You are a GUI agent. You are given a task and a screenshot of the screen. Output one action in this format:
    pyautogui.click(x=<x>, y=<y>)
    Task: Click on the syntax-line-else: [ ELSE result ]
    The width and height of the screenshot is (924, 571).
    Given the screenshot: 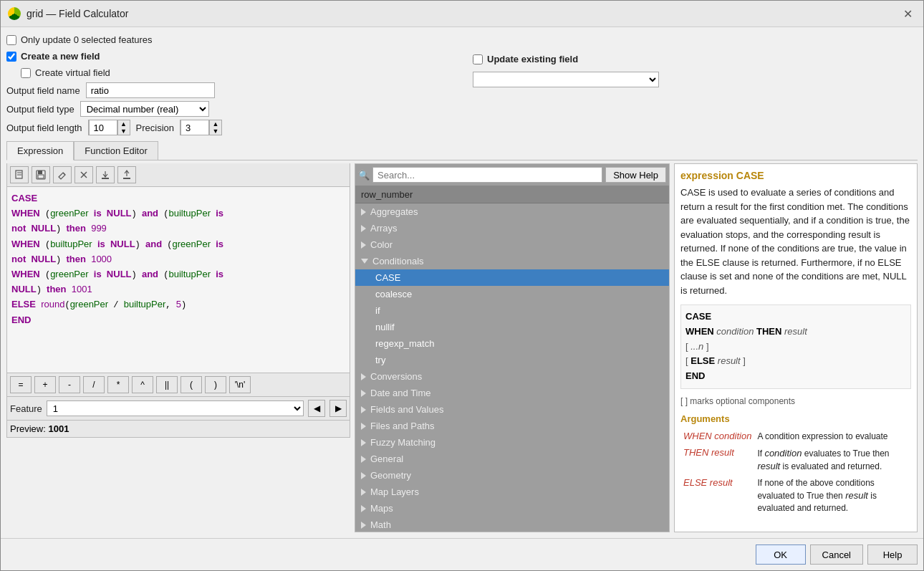 What is the action you would take?
    pyautogui.click(x=796, y=361)
    